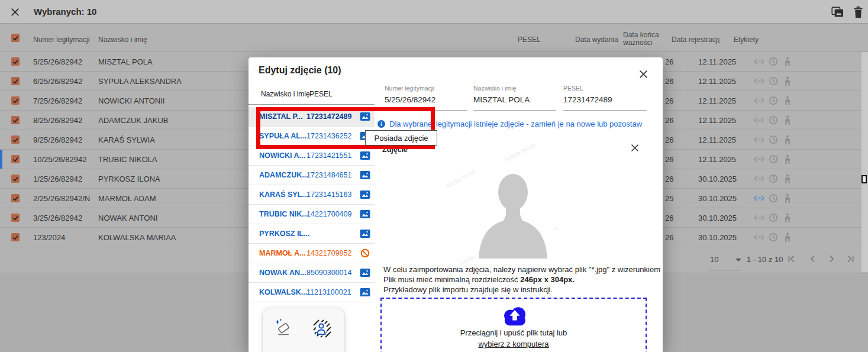 This screenshot has width=868, height=352. I want to click on last-page-button, so click(851, 259).